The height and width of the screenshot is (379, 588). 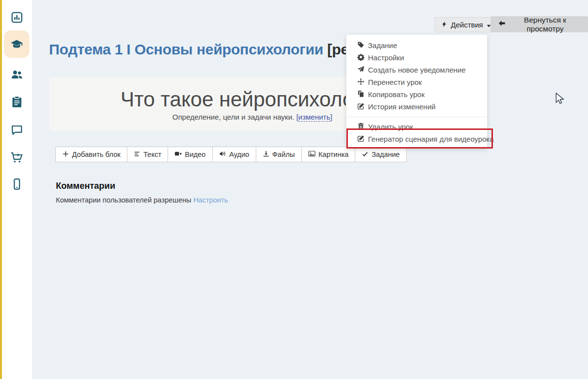 What do you see at coordinates (17, 158) in the screenshot?
I see `sidebar-item-shop` at bounding box center [17, 158].